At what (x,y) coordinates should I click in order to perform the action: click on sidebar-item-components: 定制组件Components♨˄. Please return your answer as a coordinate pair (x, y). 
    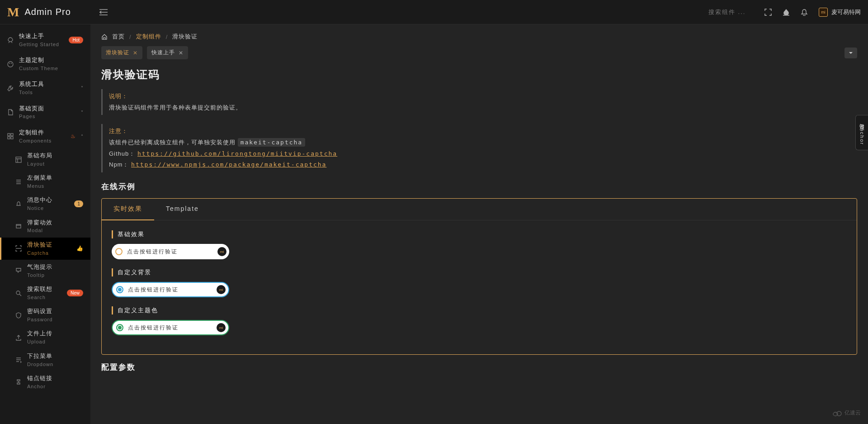
    Looking at the image, I should click on (45, 137).